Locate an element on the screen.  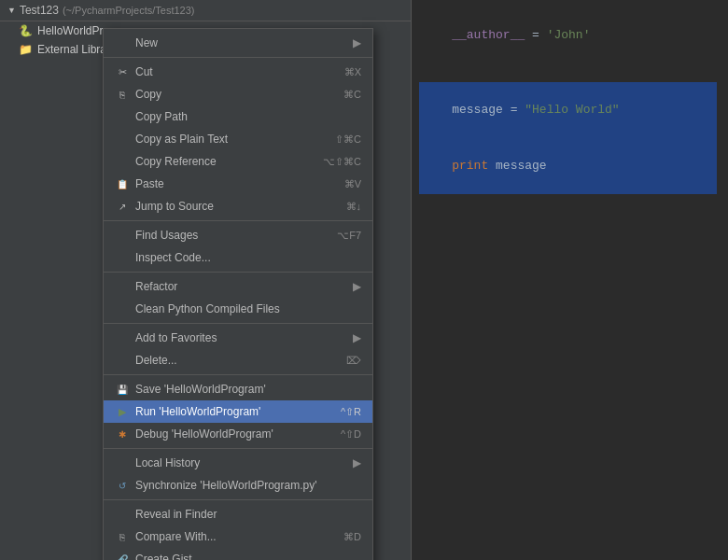
menu-item-create-gist: 🔗 Create Gist... is located at coordinates (238, 554).